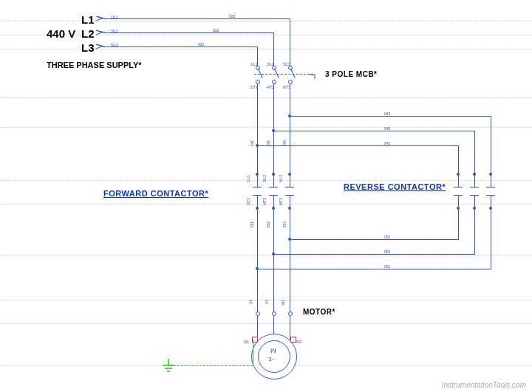 This screenshot has height=392, width=532. What do you see at coordinates (168, 368) in the screenshot?
I see `ground-icon` at bounding box center [168, 368].